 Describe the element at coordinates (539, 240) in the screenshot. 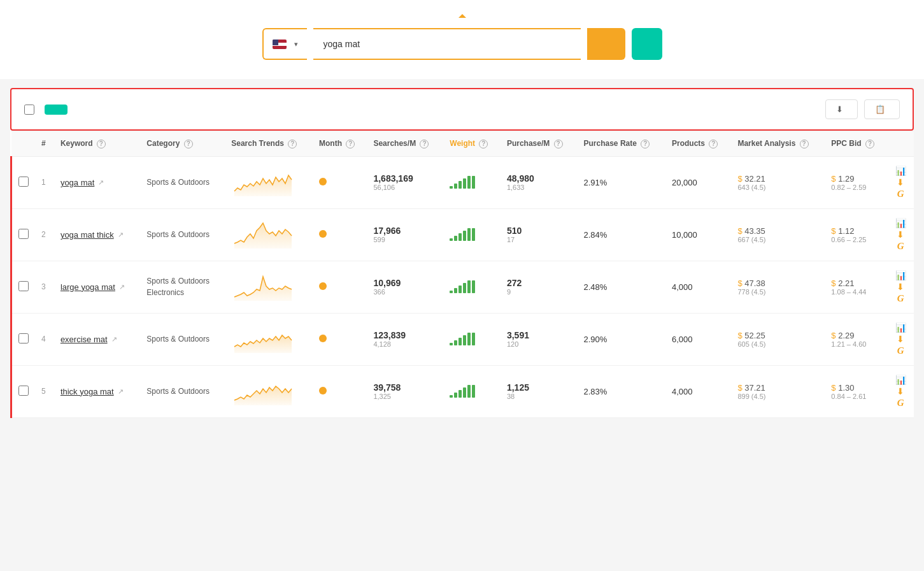

I see `purchase-sub: 17` at that location.